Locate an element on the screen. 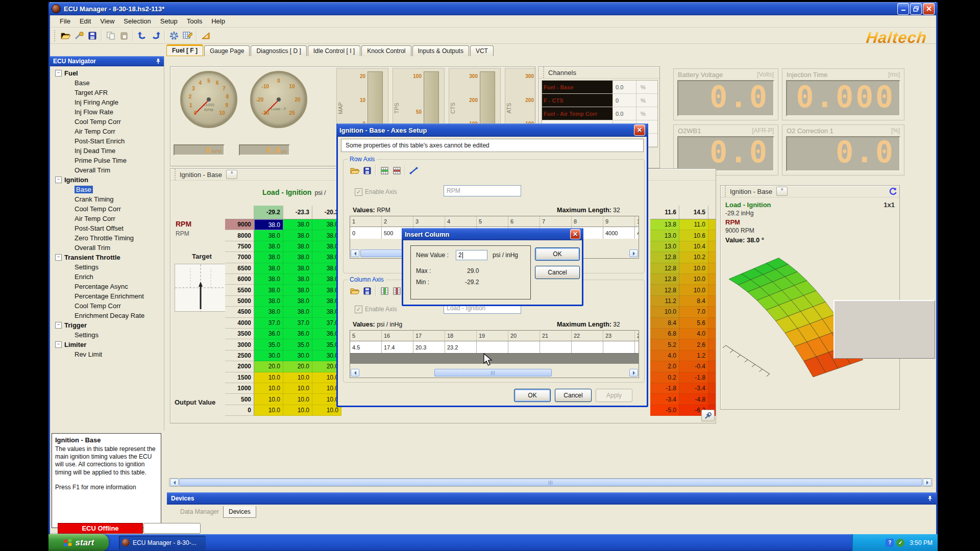 This screenshot has width=980, height=551. units-button: ° is located at coordinates (232, 174).